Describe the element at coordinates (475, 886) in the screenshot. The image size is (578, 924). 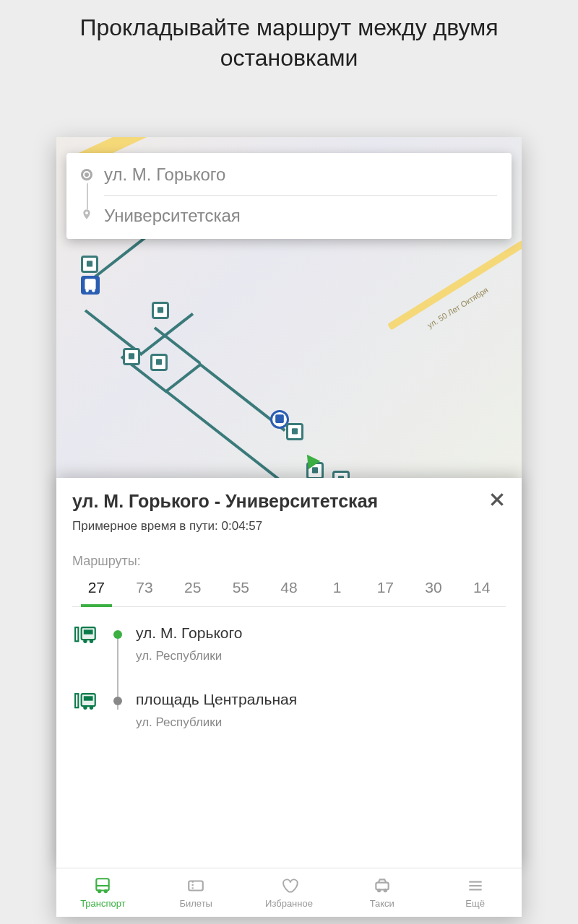
I see `more-icon` at that location.